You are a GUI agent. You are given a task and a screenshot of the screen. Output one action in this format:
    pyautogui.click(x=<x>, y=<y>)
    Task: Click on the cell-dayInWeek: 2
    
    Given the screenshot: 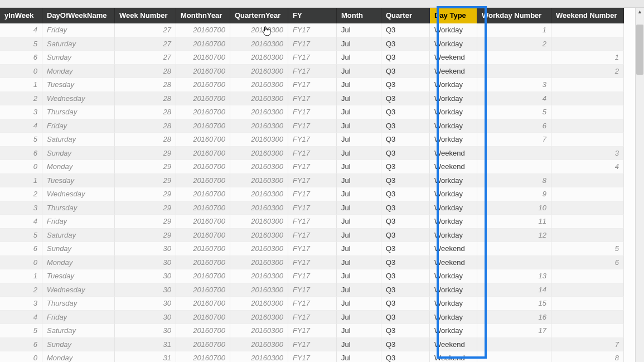 What is the action you would take?
    pyautogui.click(x=21, y=194)
    